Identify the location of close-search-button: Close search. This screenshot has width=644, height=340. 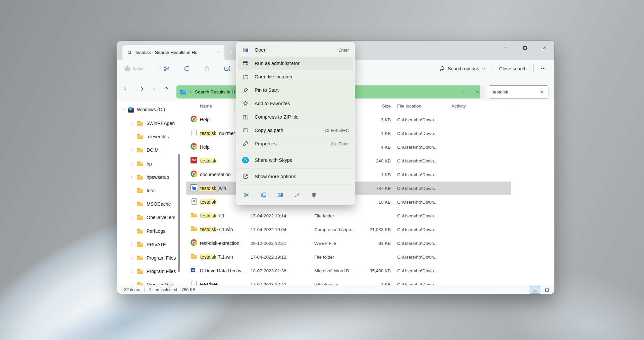
(513, 69).